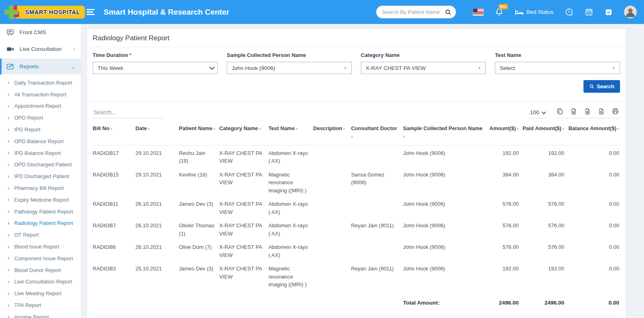  Describe the element at coordinates (41, 259) in the screenshot. I see `sidebar-item-component-issue-report: ›Component Issue Report` at that location.